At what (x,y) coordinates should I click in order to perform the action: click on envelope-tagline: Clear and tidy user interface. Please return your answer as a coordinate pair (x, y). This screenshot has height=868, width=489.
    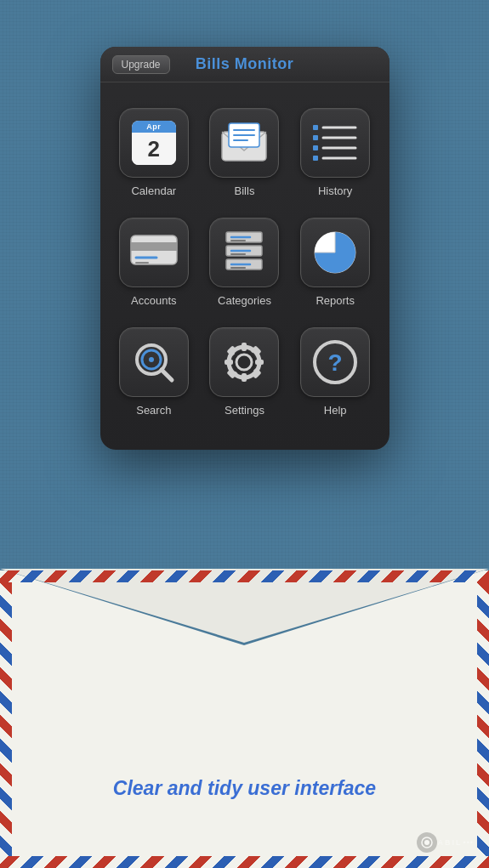
    Looking at the image, I should click on (245, 789).